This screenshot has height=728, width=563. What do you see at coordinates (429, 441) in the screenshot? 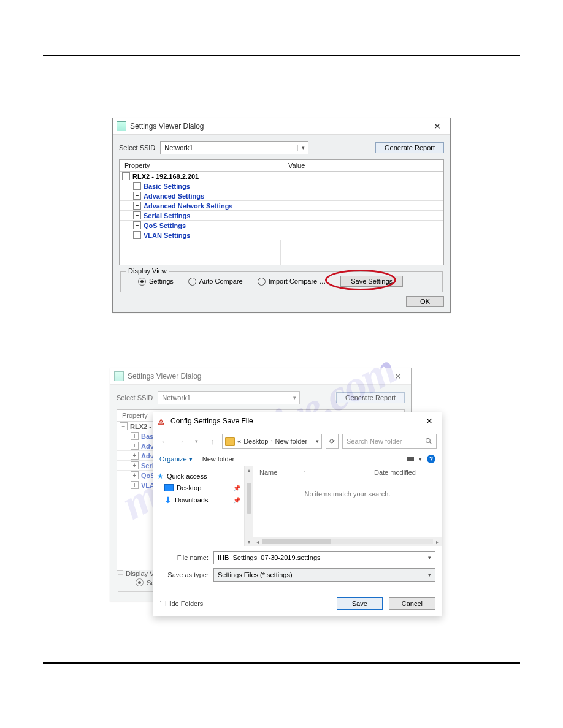
I see `search-icon` at bounding box center [429, 441].